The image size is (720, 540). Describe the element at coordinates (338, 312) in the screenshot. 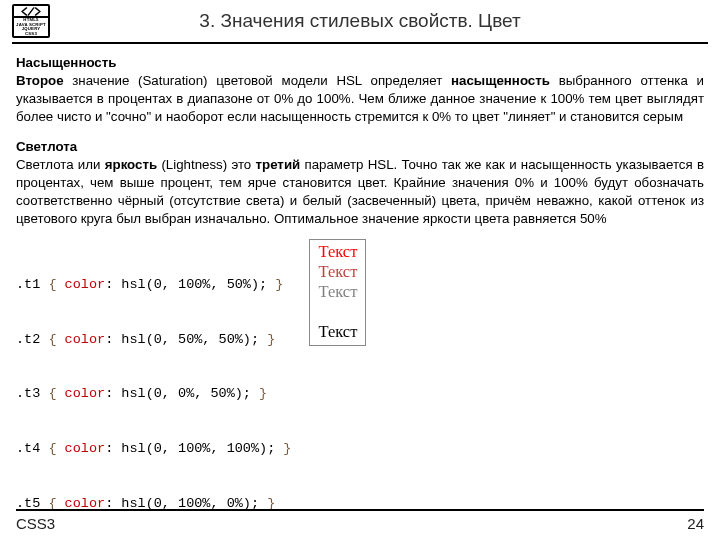

I see `preview-text-4: Текст` at that location.